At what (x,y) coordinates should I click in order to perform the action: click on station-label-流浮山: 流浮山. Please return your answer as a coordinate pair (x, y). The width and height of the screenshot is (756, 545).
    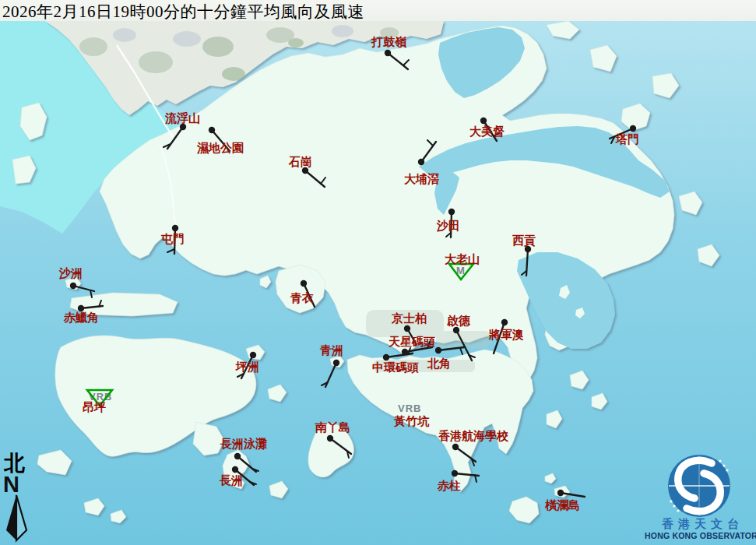
    Looking at the image, I should click on (182, 118).